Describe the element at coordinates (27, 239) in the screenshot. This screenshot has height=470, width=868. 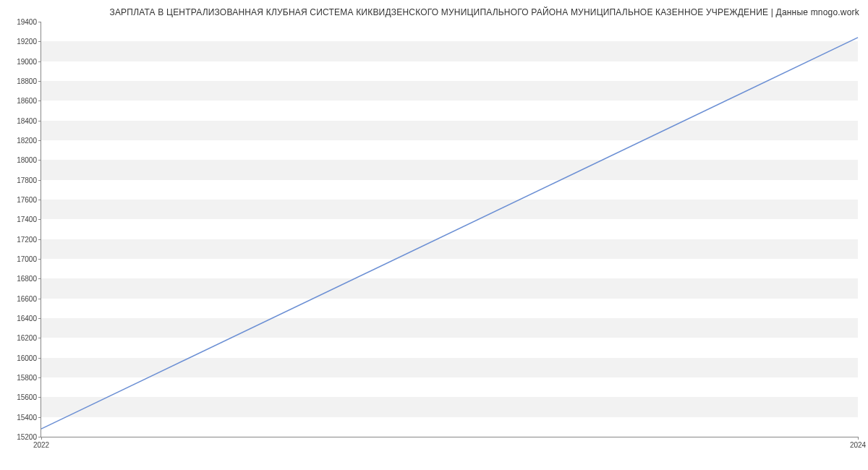
I see `y-axis-label: 17200` at that location.